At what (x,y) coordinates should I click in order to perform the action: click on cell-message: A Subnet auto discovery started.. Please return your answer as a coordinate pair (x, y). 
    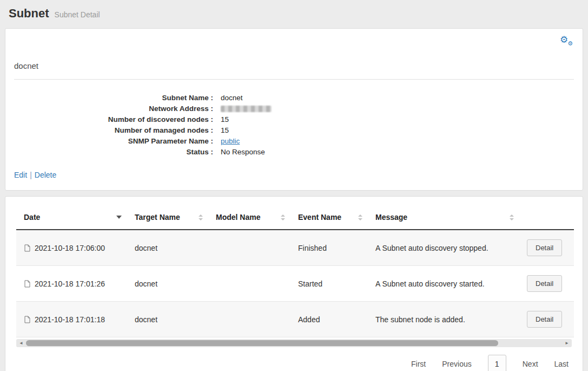
    Looking at the image, I should click on (444, 284).